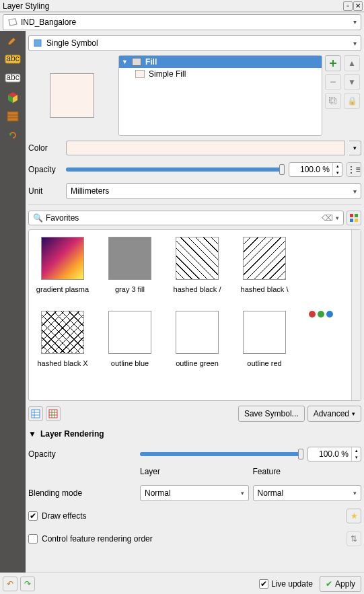  Describe the element at coordinates (358, 6) in the screenshot. I see `close-icon: ✕` at that location.